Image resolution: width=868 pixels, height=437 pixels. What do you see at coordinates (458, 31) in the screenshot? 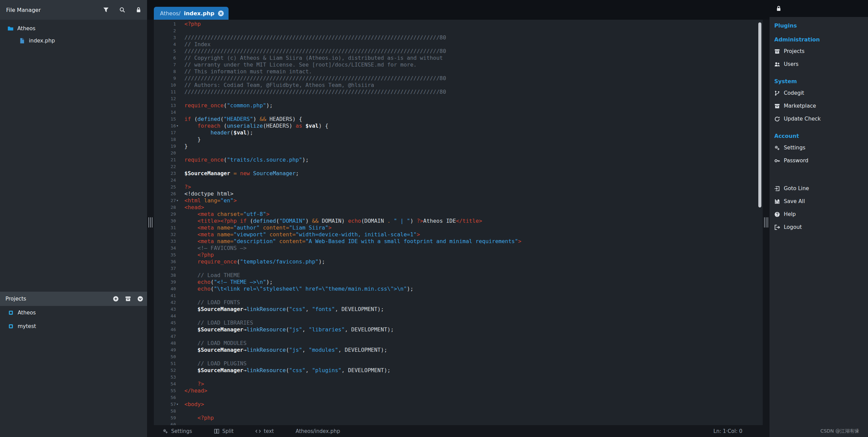
I see `code-line: 2` at bounding box center [458, 31].